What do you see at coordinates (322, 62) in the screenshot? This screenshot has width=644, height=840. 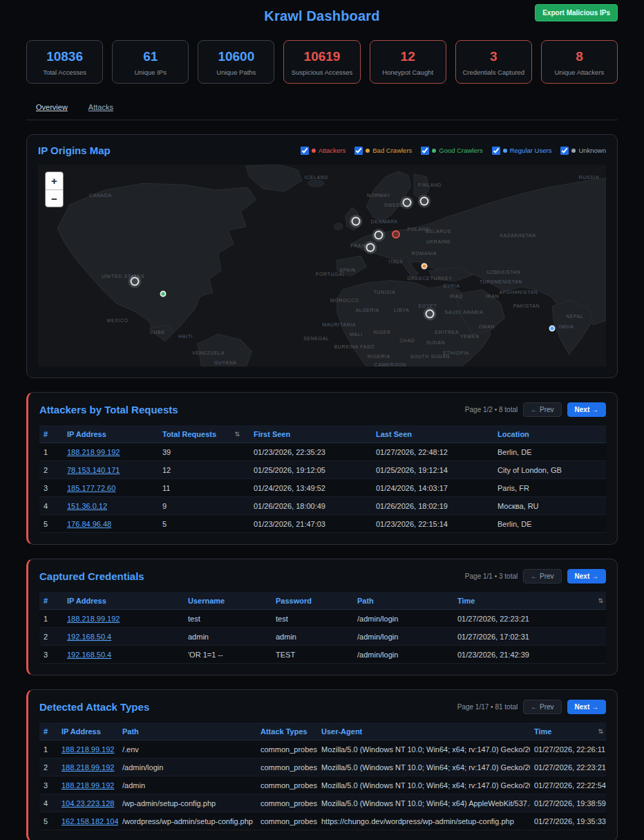 I see `stats-row: 10836 Total Accesses 61 Unique IPs 10600…` at bounding box center [322, 62].